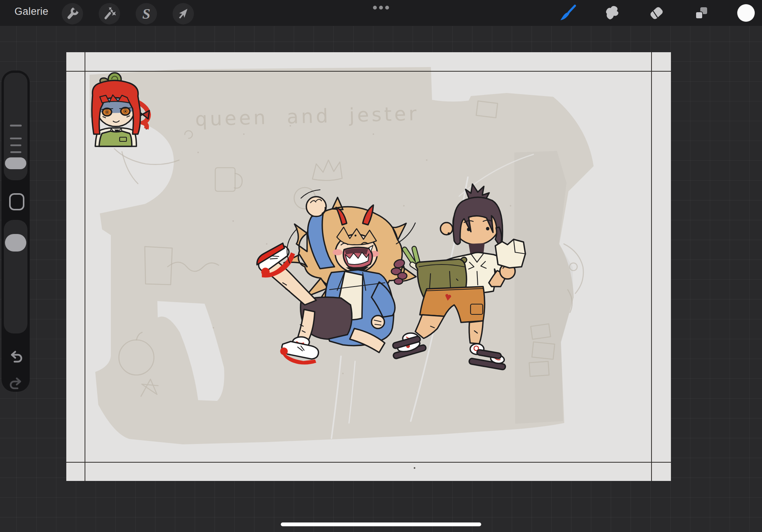 The image size is (762, 532). Describe the element at coordinates (16, 163) in the screenshot. I see `brush-size-handle` at that location.